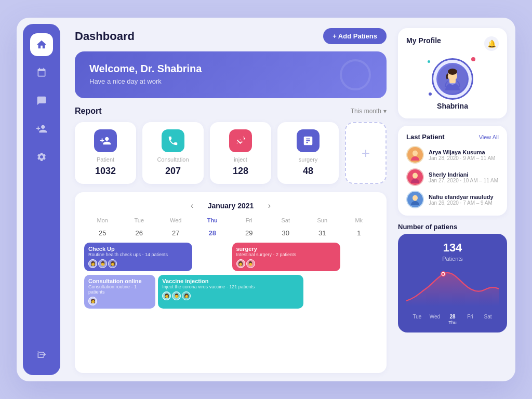 The image size is (532, 399). Describe the element at coordinates (241, 141) in the screenshot. I see `inject-icon` at that location.